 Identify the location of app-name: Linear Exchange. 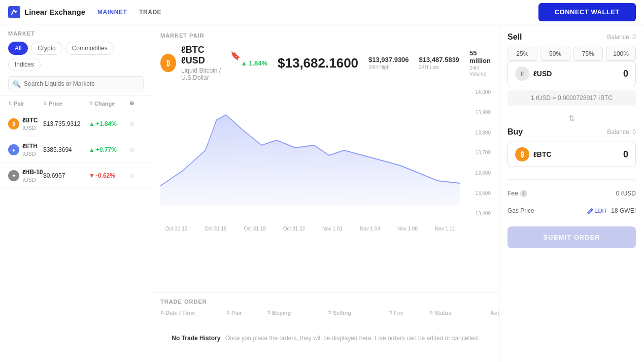
(55, 12).